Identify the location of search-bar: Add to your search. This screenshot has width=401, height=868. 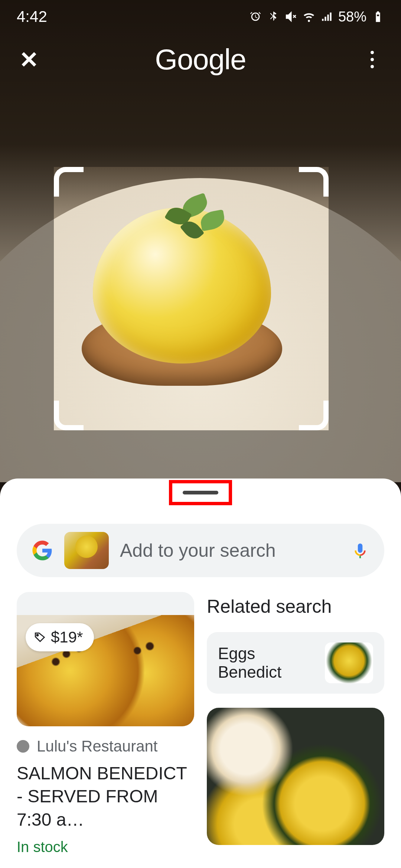
(200, 550).